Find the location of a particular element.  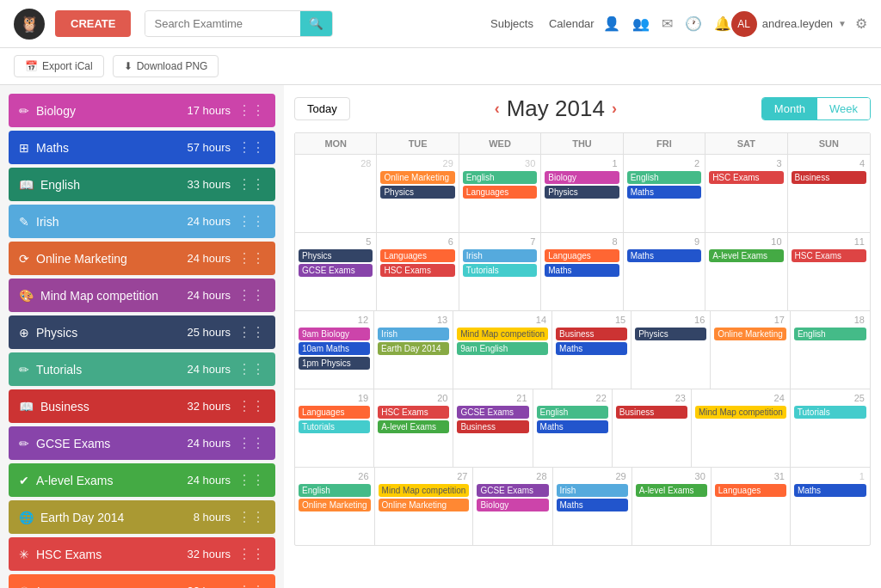

sidebar-item-gcse: ✏ GCSE Exams 24 hours ⋮⋮ is located at coordinates (142, 444).